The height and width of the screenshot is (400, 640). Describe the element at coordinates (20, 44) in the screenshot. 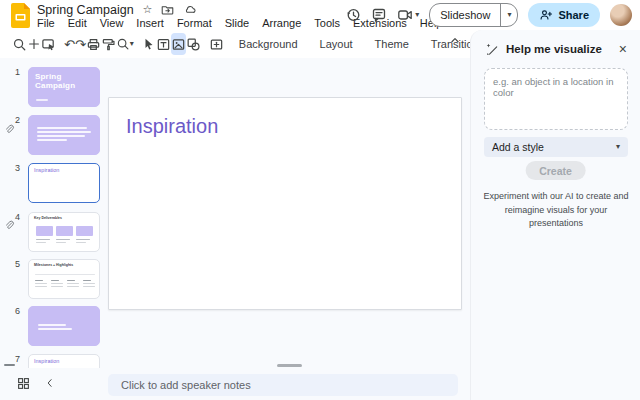

I see `search-menus-icon` at that location.